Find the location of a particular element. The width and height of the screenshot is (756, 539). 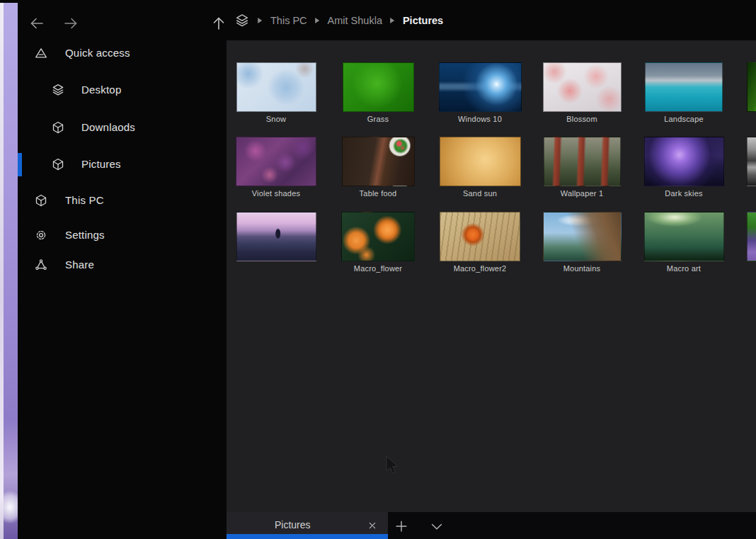

breadcrumb-item-pictures: Pictures is located at coordinates (423, 21).